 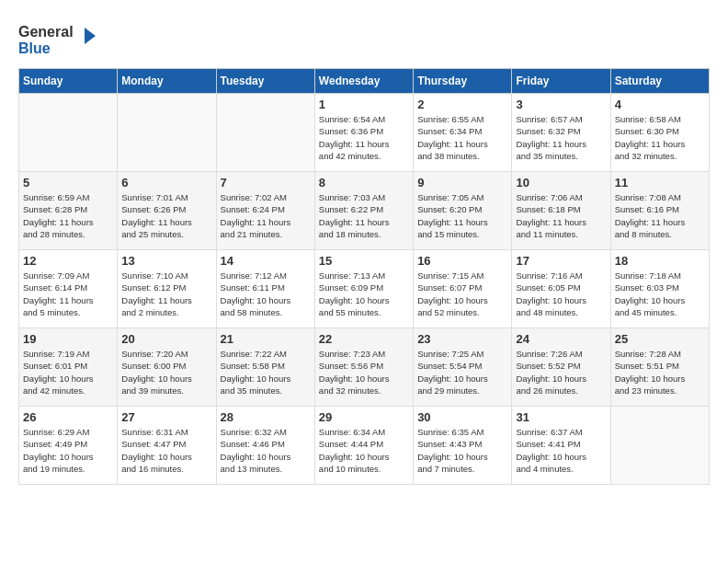 I want to click on day-number: 2, so click(x=462, y=105).